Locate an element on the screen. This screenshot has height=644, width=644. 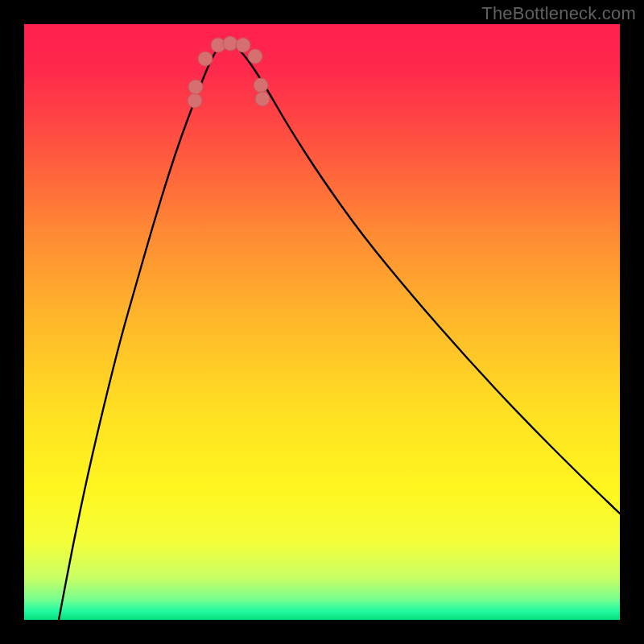
watermark-text: TheBottleneck.com is located at coordinates (559, 14).